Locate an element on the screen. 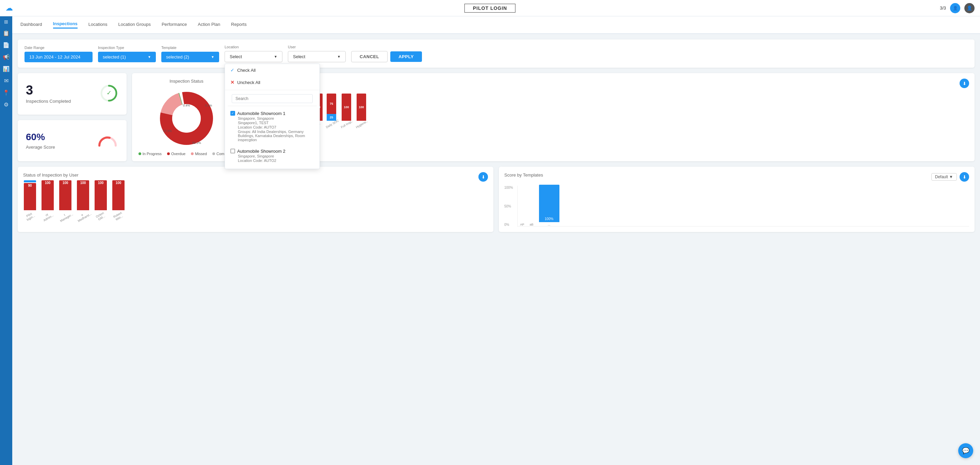 This screenshot has height=465, width=980. y-axis: 100% 50% 0% is located at coordinates (509, 206).